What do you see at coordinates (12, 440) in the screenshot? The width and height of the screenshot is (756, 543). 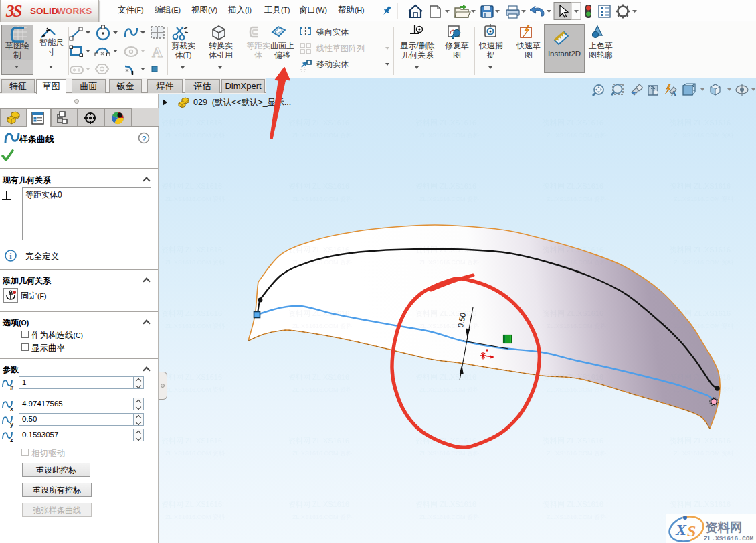 I see `svg-text: z` at bounding box center [12, 440].